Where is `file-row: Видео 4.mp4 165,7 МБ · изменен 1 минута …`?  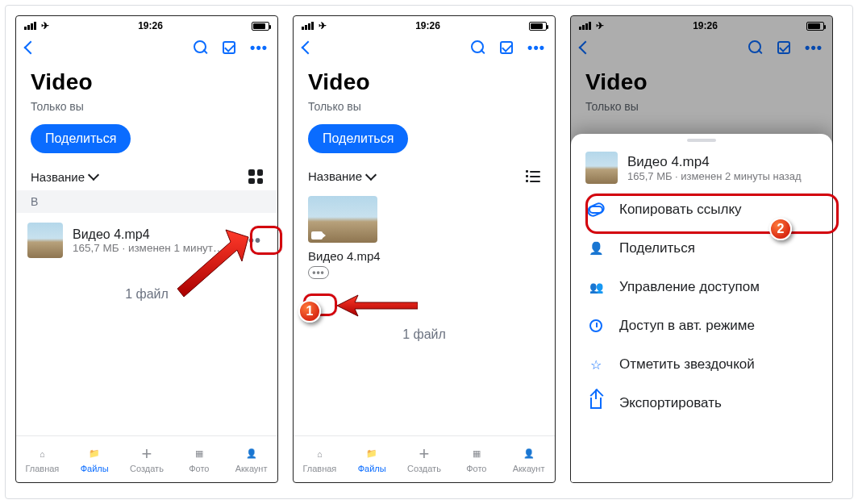
file-row: Видео 4.mp4 165,7 МБ · изменен 1 минута … is located at coordinates (147, 240).